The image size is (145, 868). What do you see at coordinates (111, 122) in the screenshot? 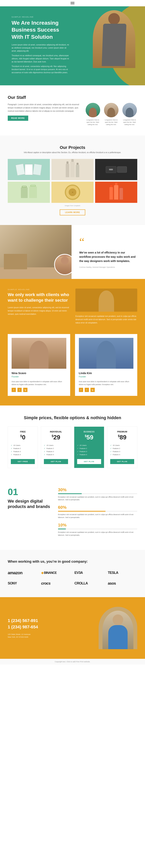
I see `staff-member-2-text: Longname Click to open the bio. Start ca…` at bounding box center [111, 122].